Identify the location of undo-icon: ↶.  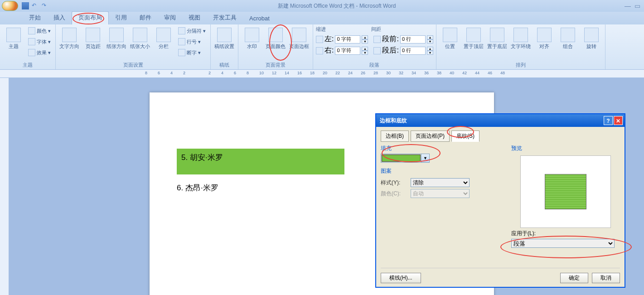
(35, 6).